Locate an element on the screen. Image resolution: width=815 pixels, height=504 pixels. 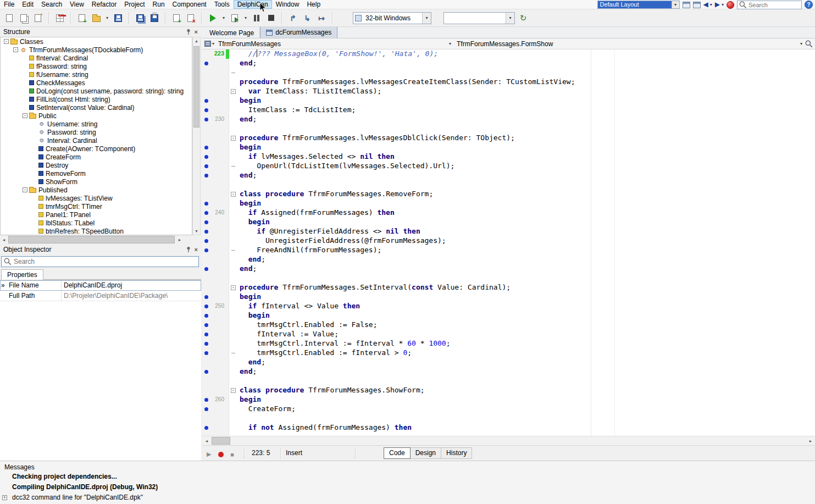
structure-tree-item: SetInterval(const Value: Cardinal) is located at coordinates (96, 108).